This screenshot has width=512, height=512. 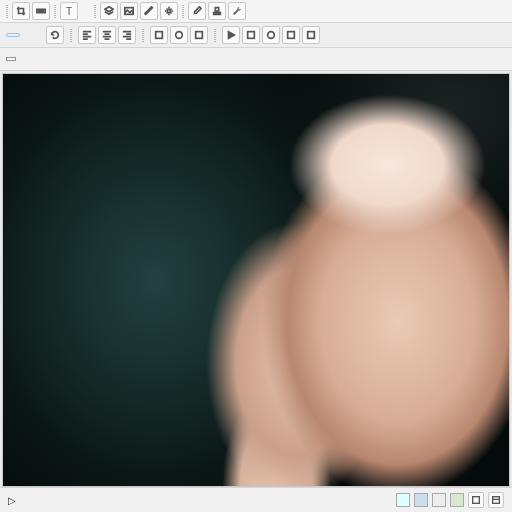 What do you see at coordinates (271, 35) in the screenshot?
I see `action-group` at bounding box center [271, 35].